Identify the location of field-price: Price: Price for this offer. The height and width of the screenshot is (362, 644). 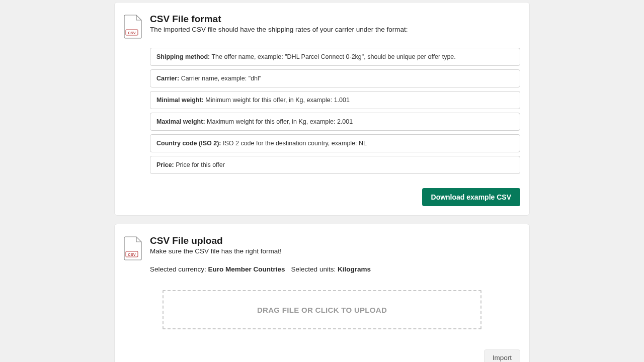
(335, 165).